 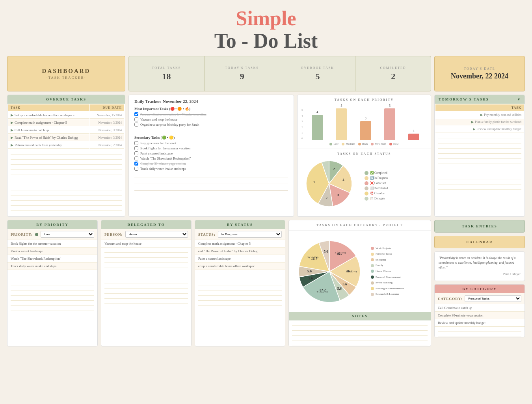 I want to click on filter-task-item: Book flights for the summer vacation, so click(x=52, y=244).